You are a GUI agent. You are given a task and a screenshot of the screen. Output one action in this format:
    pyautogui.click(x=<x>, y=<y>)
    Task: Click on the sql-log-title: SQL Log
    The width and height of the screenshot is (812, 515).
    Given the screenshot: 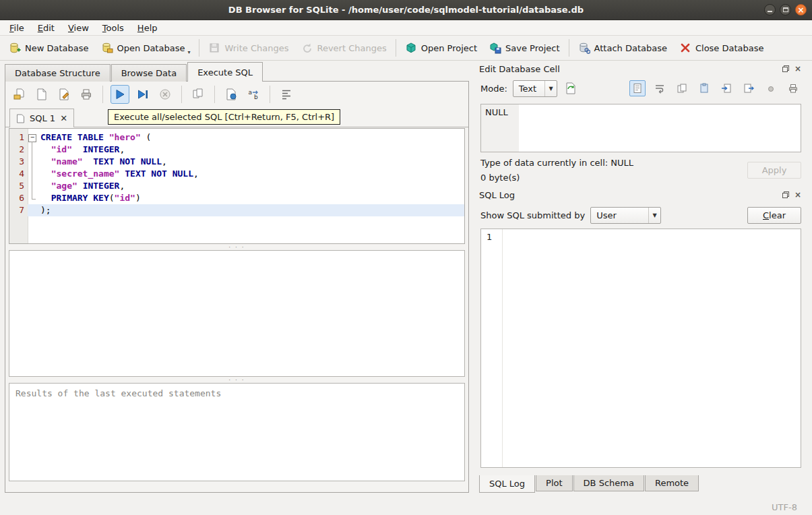 What is the action you would take?
    pyautogui.click(x=629, y=195)
    